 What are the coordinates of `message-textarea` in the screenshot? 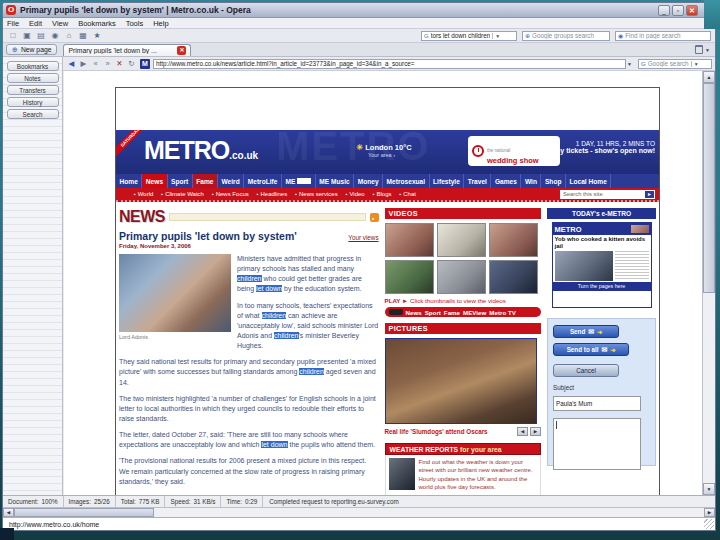 It's located at (597, 444).